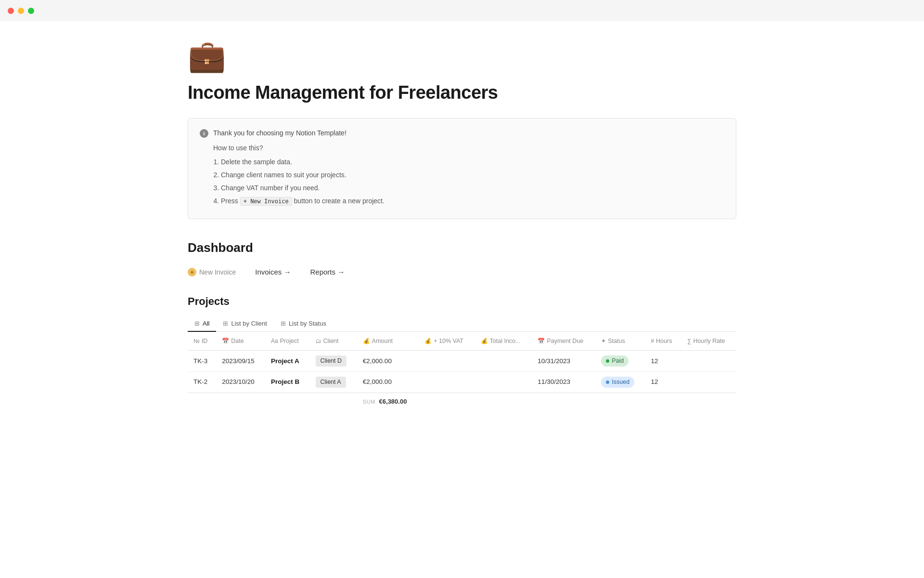 This screenshot has height=578, width=924. What do you see at coordinates (469, 182) in the screenshot?
I see `info-box-steps: Delete the sample data. Change client na…` at bounding box center [469, 182].